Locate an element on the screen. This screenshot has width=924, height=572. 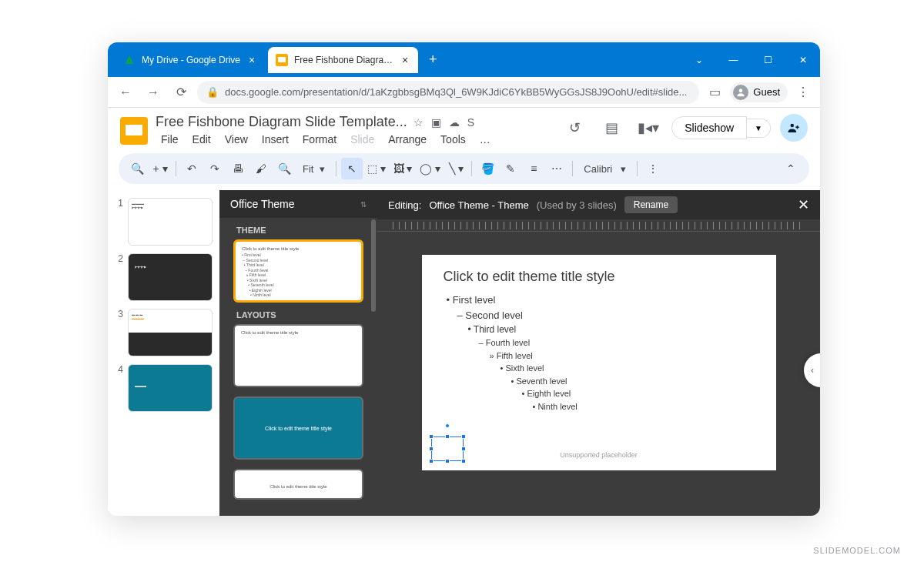
level-7: • Seventh level is located at coordinates (633, 382).